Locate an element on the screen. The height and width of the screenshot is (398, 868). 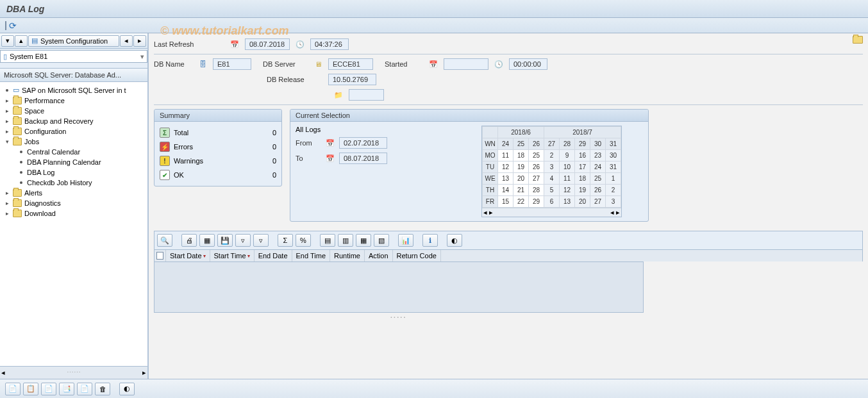
info-icon: ℹ is located at coordinates (430, 240).